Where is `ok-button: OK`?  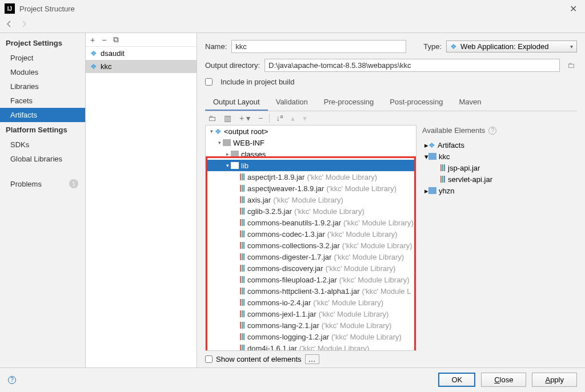
ok-button: OK is located at coordinates (457, 380).